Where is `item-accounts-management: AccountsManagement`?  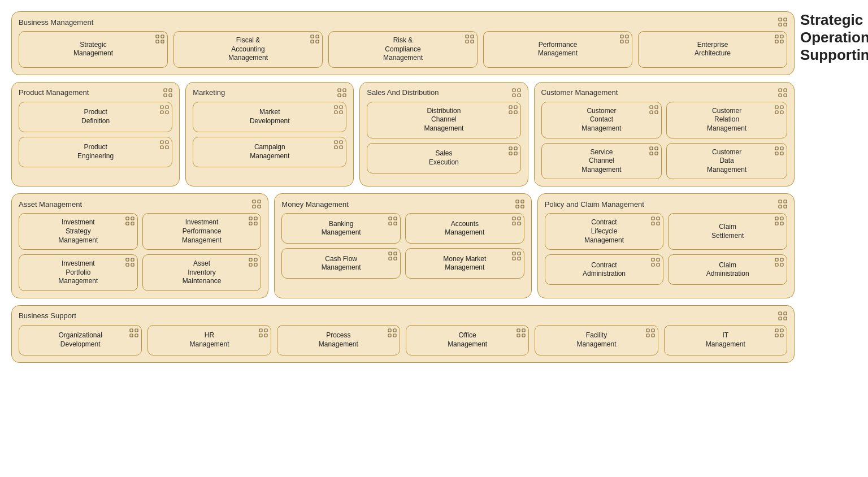
item-accounts-management: AccountsManagement is located at coordinates (465, 228).